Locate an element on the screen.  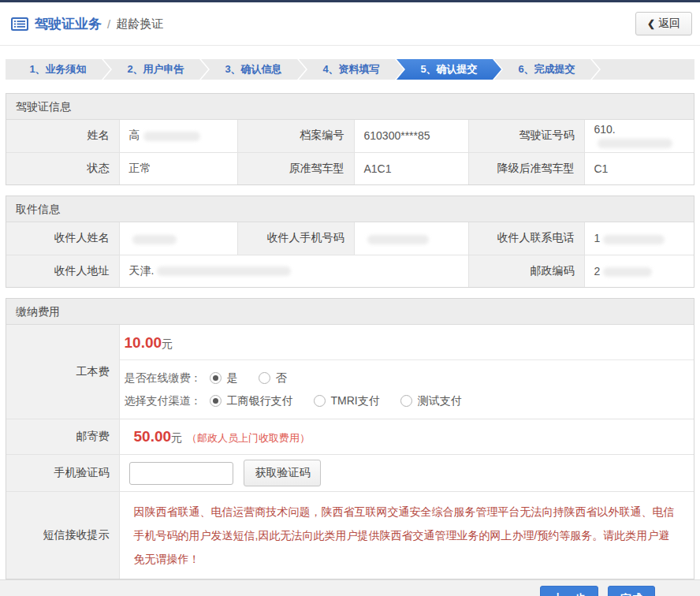
get-code-button: 获取验证码 is located at coordinates (282, 473).